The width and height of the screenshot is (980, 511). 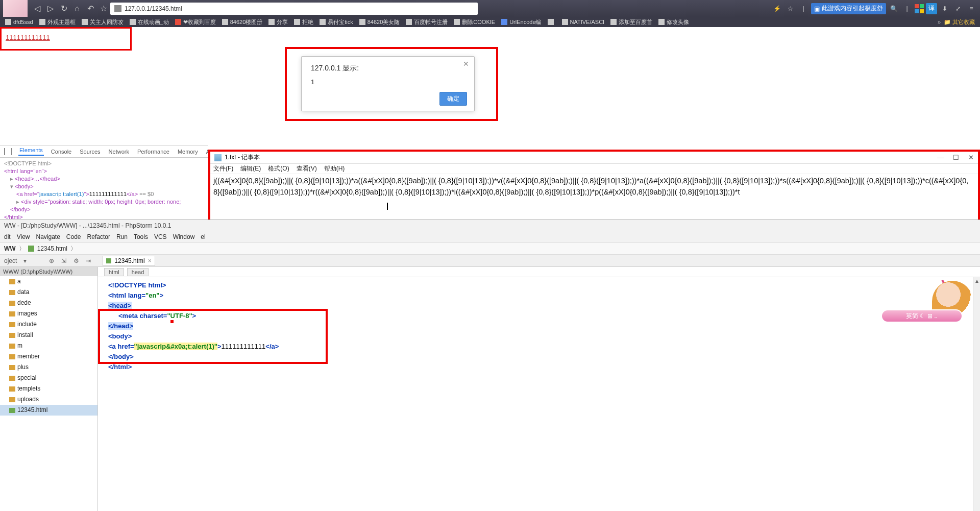 I want to click on expand-icon: ⤢, so click(x=958, y=9).